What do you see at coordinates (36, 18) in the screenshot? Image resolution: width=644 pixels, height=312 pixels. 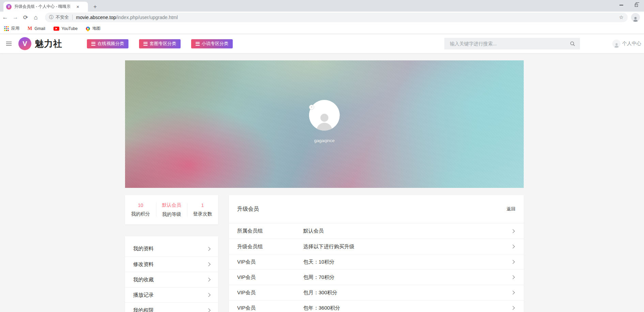 I see `home-button: ⌂` at bounding box center [36, 18].